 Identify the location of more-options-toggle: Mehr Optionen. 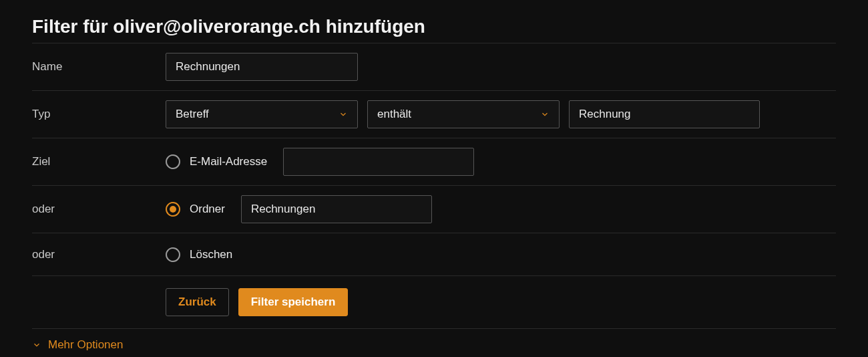
(77, 345).